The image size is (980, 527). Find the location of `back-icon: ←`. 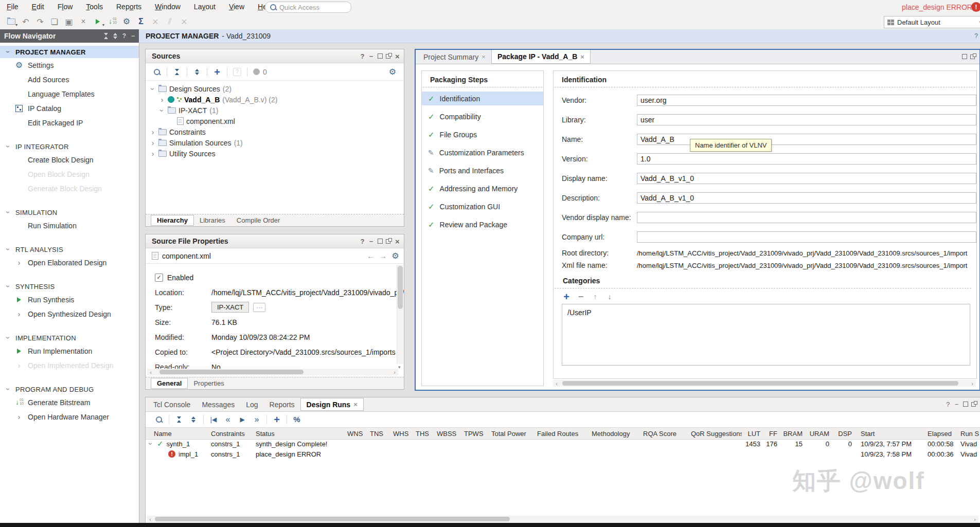

back-icon: ← is located at coordinates (370, 256).